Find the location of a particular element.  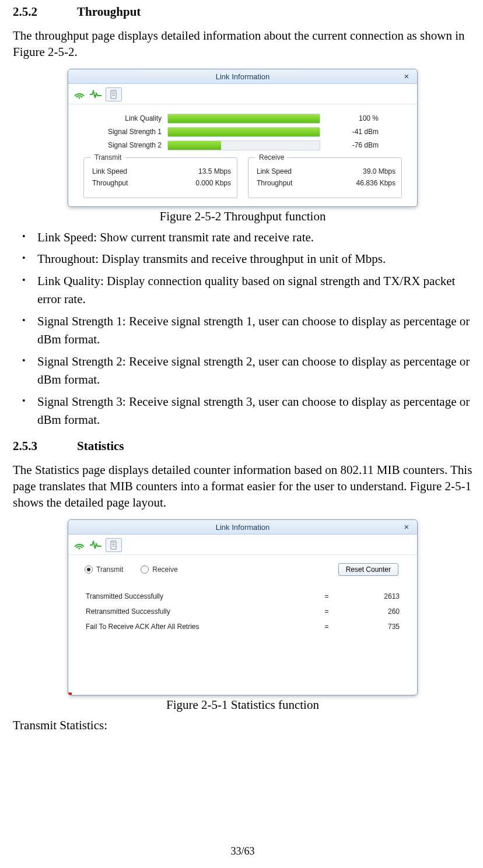

bar-value: -76 dBm is located at coordinates (349, 145).